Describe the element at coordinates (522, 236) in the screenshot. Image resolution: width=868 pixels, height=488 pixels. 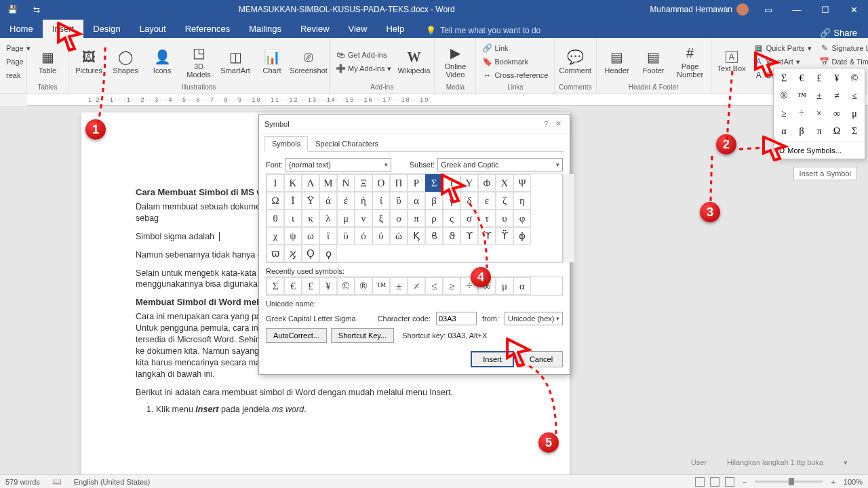
I see `symbol-cell: ϕ` at that location.